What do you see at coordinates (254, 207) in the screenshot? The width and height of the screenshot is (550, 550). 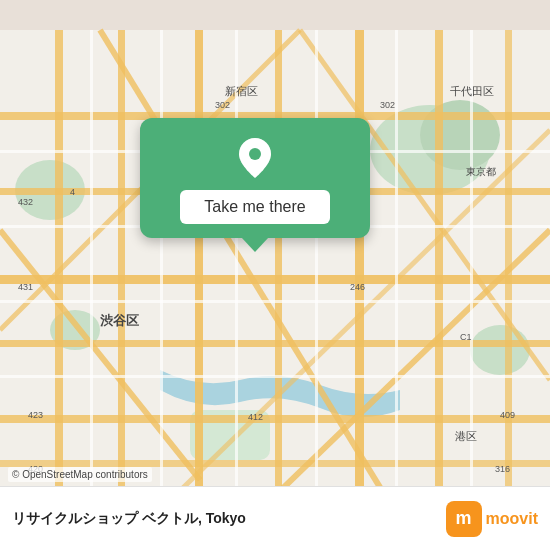 I see `take-me-there-button: Take me there` at bounding box center [254, 207].